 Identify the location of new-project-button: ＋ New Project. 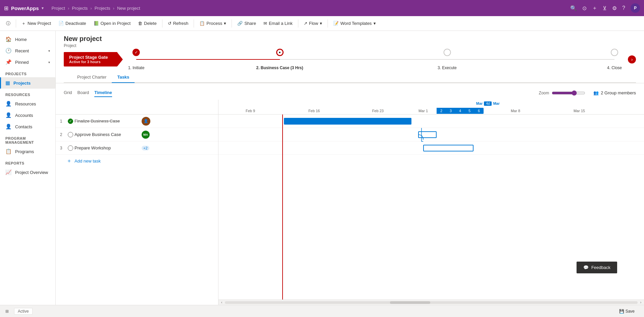
(36, 24).